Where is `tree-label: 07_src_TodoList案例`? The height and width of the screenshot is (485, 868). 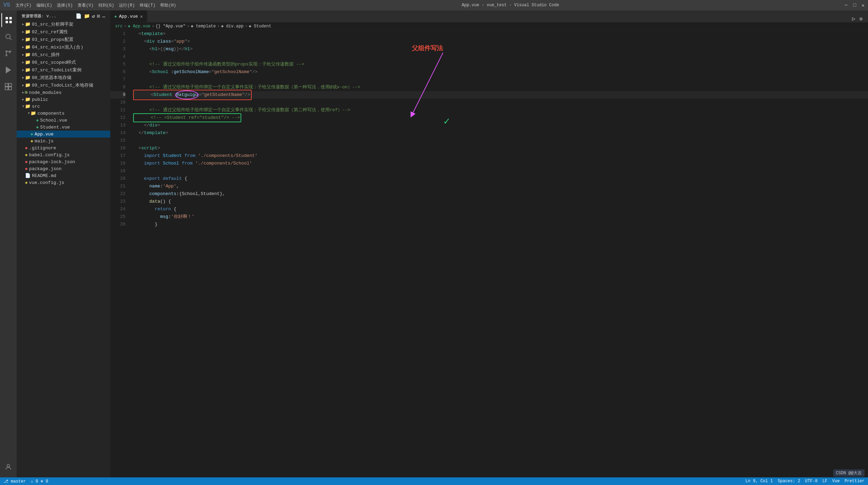
tree-label: 07_src_TodoList案例 is located at coordinates (57, 70).